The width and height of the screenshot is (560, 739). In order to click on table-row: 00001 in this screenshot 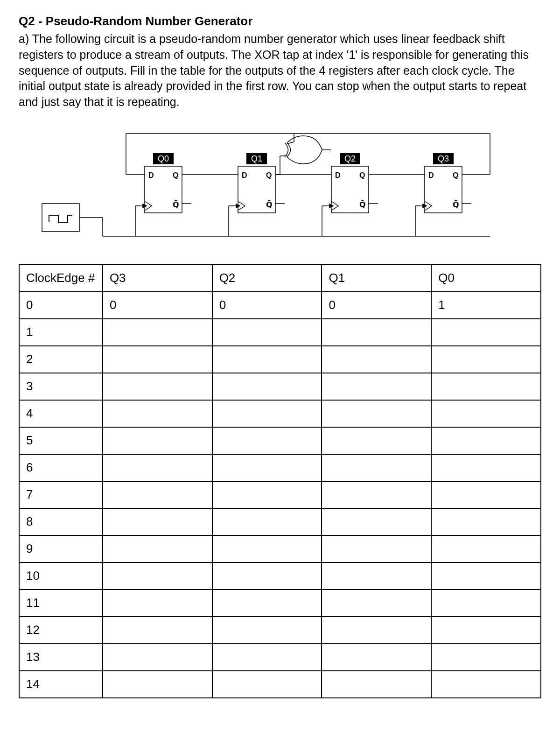, I will do `click(280, 305)`.